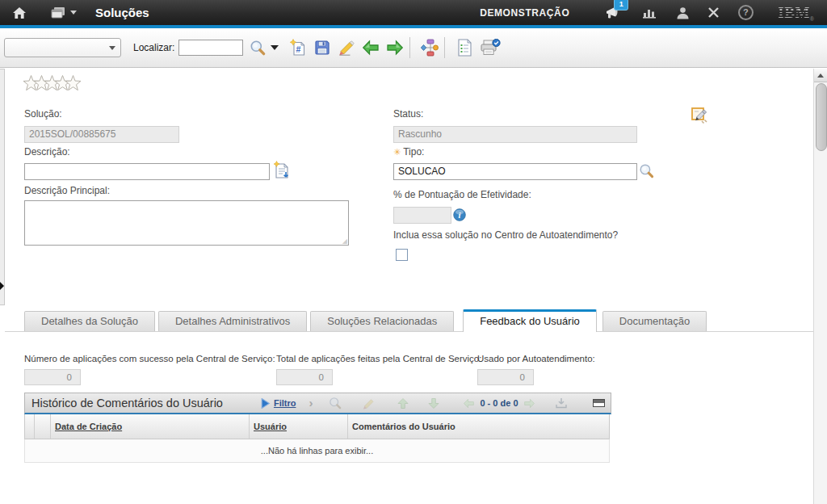 This screenshot has height=504, width=827. I want to click on previous-page-icon, so click(468, 404).